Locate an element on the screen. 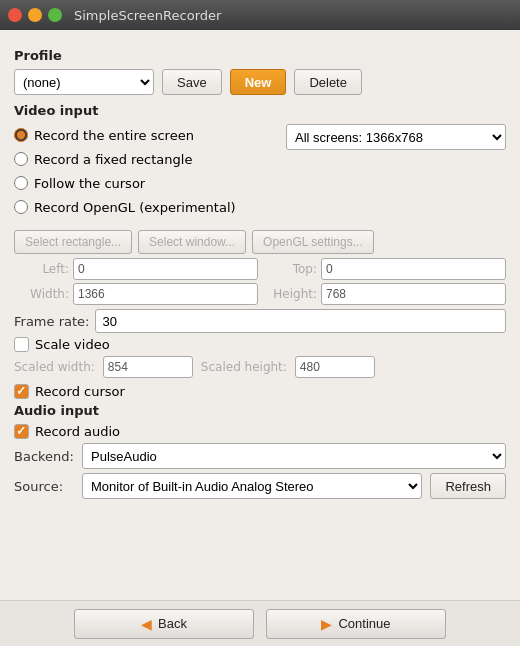 This screenshot has height=646, width=520. left-label: Left: is located at coordinates (42, 269).